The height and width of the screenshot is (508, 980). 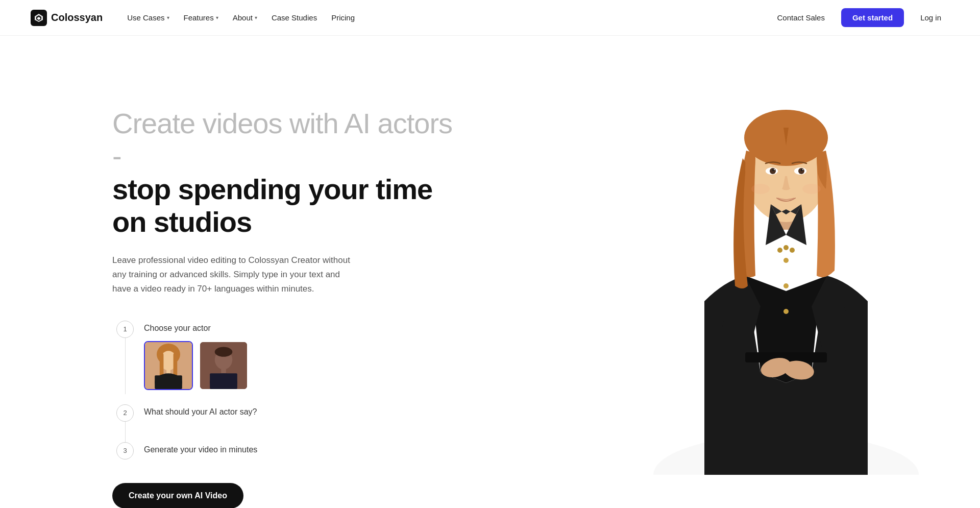 What do you see at coordinates (168, 366) in the screenshot?
I see `actor-face-female` at bounding box center [168, 366].